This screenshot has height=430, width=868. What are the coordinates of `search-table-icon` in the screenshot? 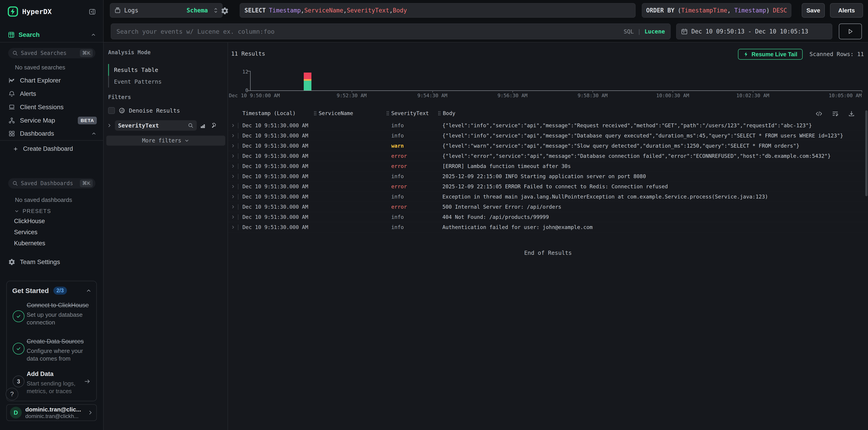 It's located at (11, 35).